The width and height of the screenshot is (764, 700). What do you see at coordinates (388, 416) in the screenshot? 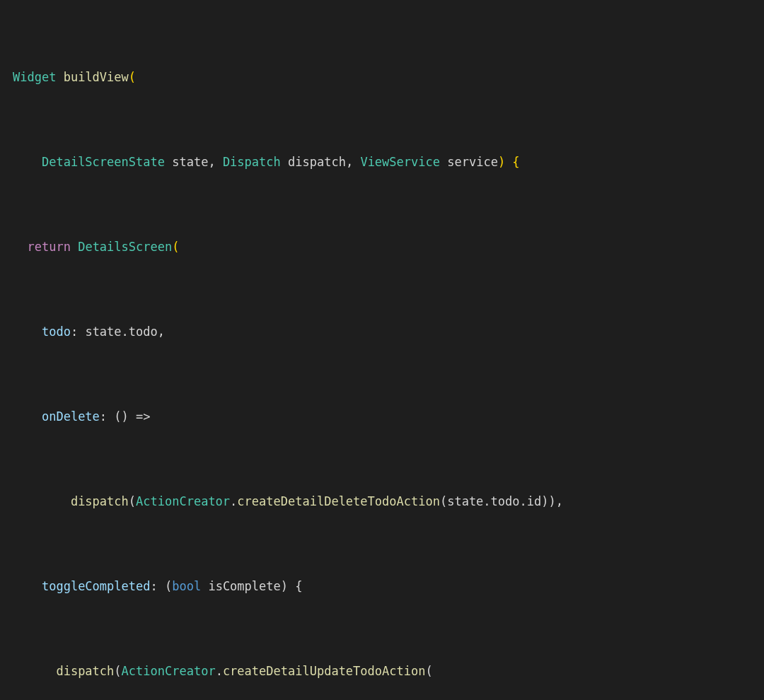
I see `code-line: onDelete: () =>` at bounding box center [388, 416].